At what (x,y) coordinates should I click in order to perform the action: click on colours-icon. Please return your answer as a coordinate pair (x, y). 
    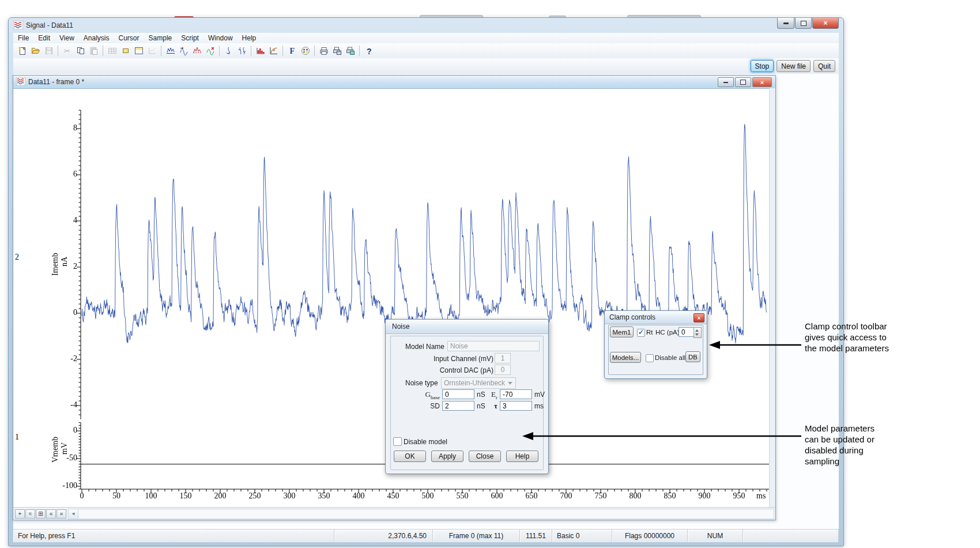
    Looking at the image, I should click on (306, 51).